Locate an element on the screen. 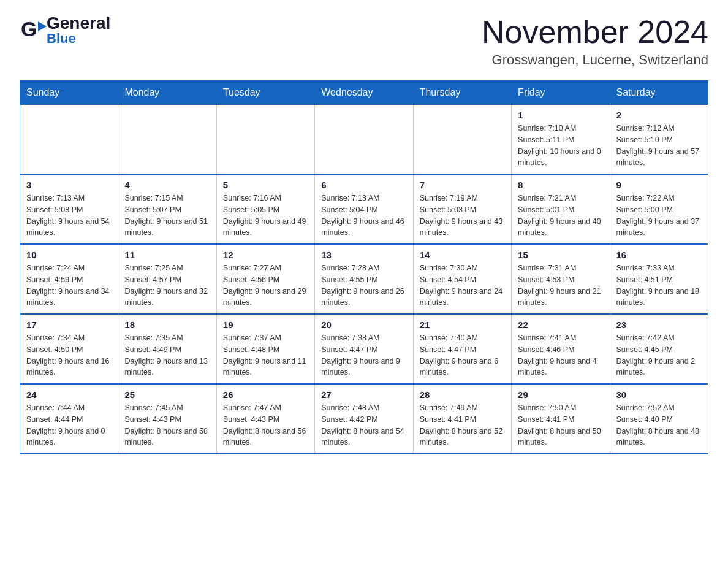 The width and height of the screenshot is (728, 563). day-info: Sunrise: 7:44 AMSunset: 4:44 PMDaylight:… is located at coordinates (69, 426).